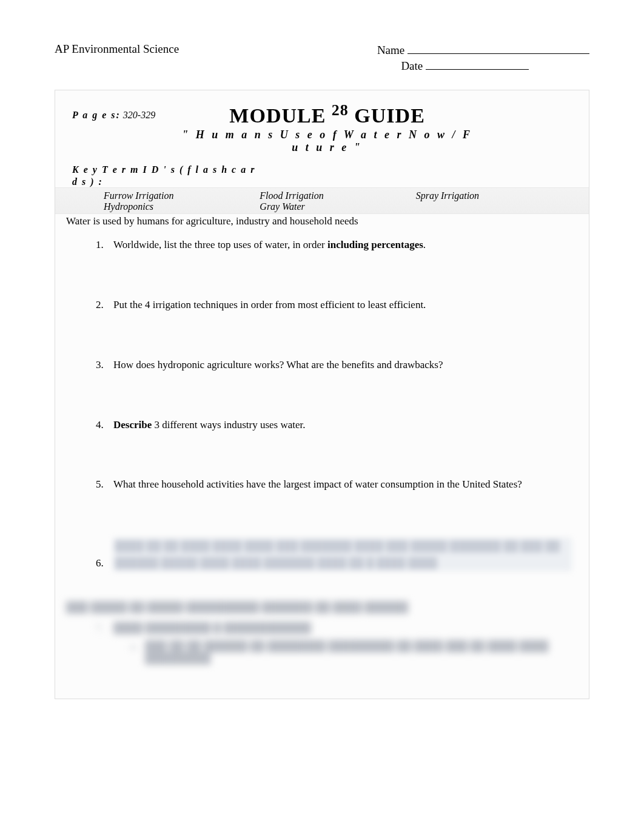 Image resolution: width=644 pixels, height=835 pixels. I want to click on name-label: Name, so click(391, 50).